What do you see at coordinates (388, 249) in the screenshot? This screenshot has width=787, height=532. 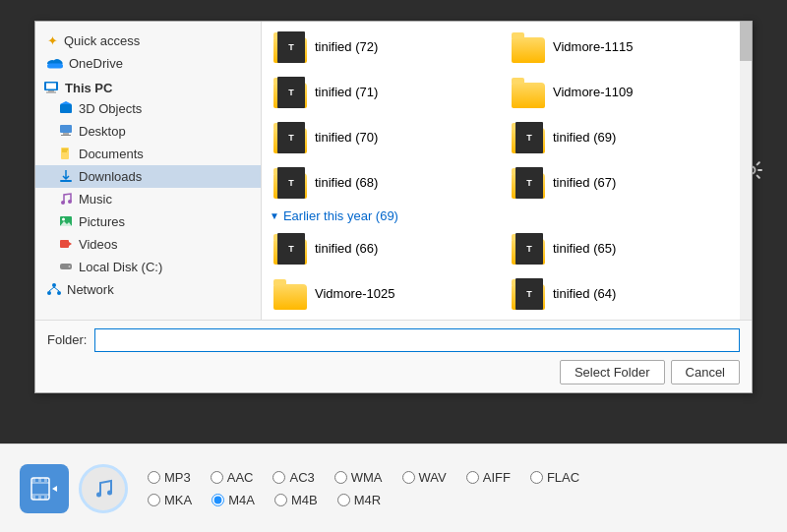 I see `list-item: T tinified (66)` at bounding box center [388, 249].